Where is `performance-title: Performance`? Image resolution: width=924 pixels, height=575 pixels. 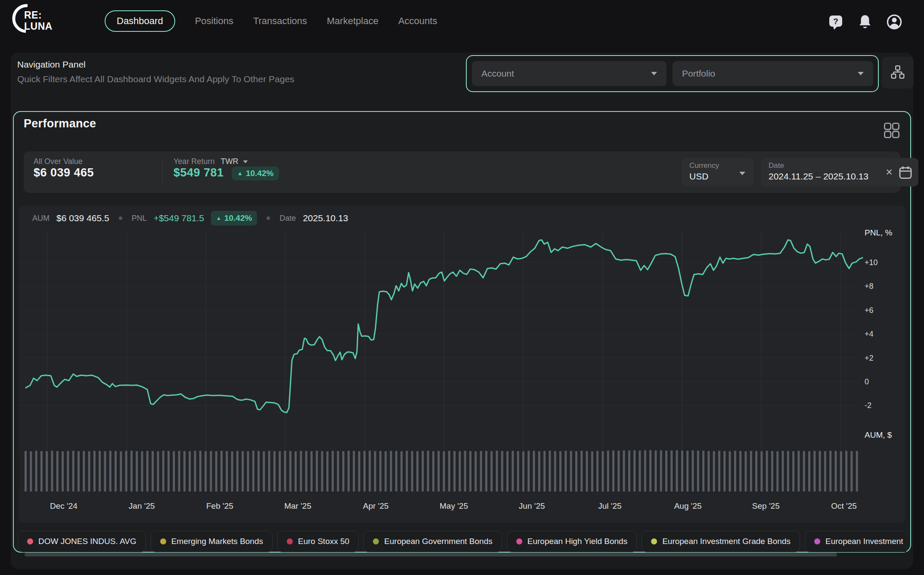
performance-title: Performance is located at coordinates (60, 124).